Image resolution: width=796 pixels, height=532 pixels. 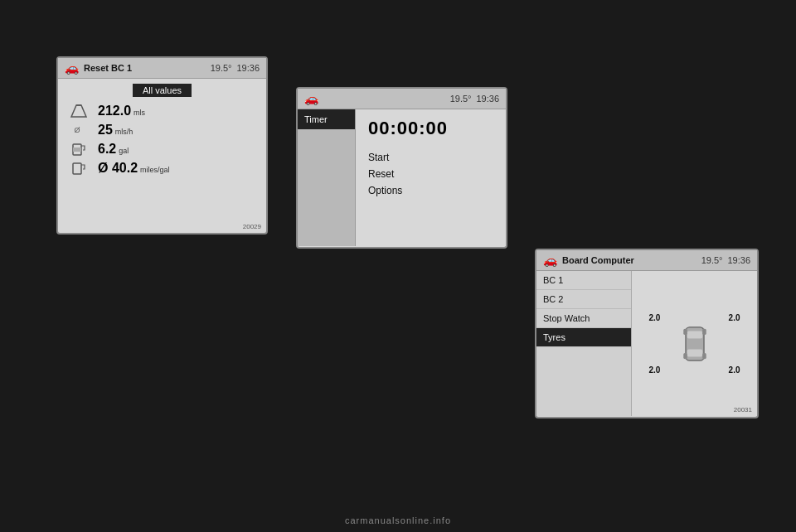 I want to click on bc2-menu-item: BC 2, so click(x=584, y=300).